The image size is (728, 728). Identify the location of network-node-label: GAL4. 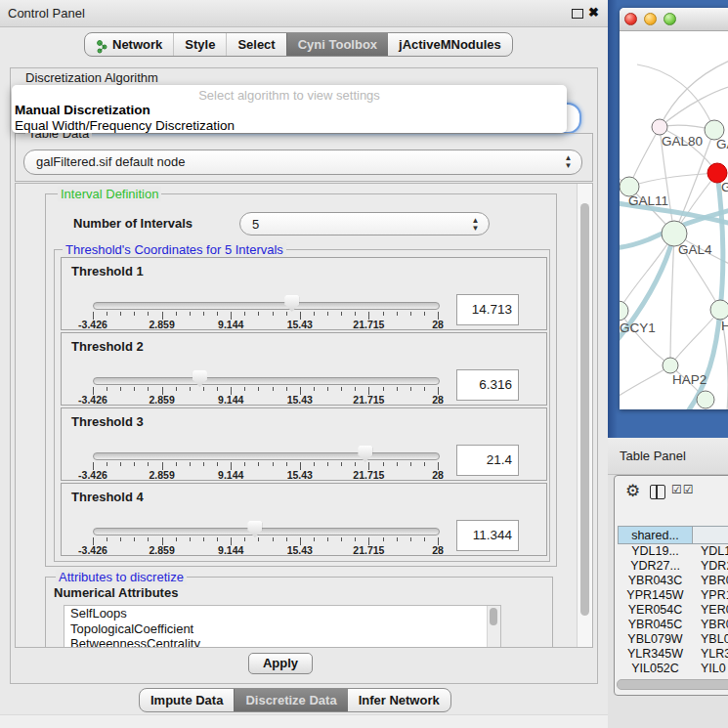
(696, 250).